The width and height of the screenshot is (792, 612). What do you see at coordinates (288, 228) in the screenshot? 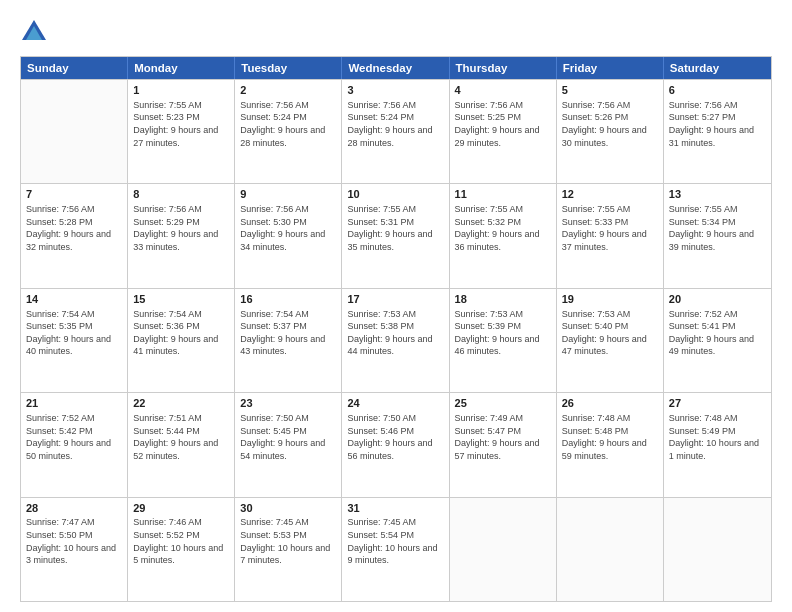
I see `cell-detail: Sunrise: 7:56 AMSunset: 5:30 PMDaylight:…` at bounding box center [288, 228].